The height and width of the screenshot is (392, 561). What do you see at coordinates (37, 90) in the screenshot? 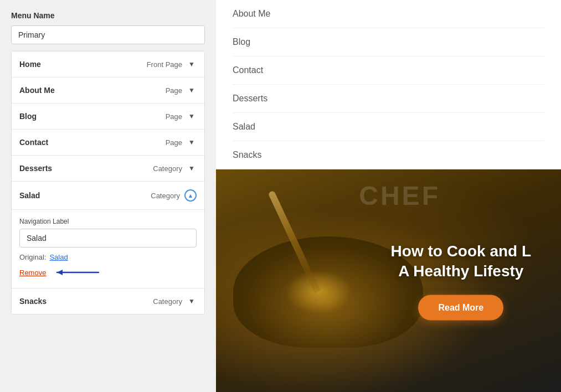
I see `menu-item-label-about: About Me` at bounding box center [37, 90].